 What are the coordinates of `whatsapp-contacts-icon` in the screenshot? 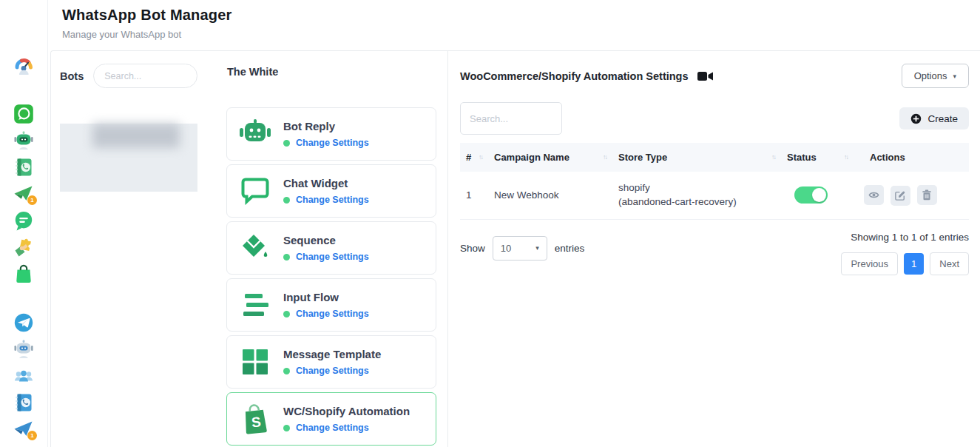 It's located at (24, 167).